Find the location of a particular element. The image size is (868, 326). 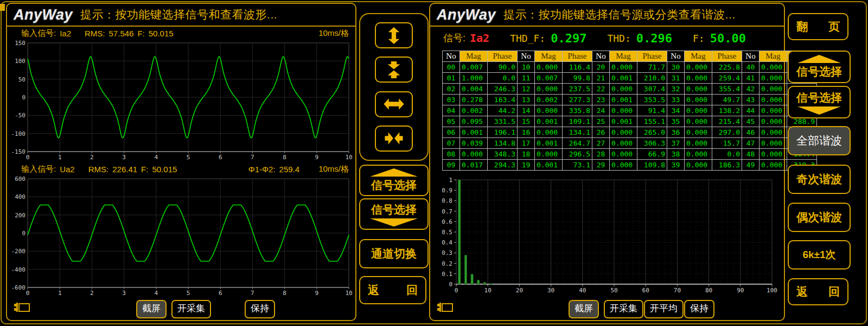

zoom-button-group is located at coordinates (394, 87).